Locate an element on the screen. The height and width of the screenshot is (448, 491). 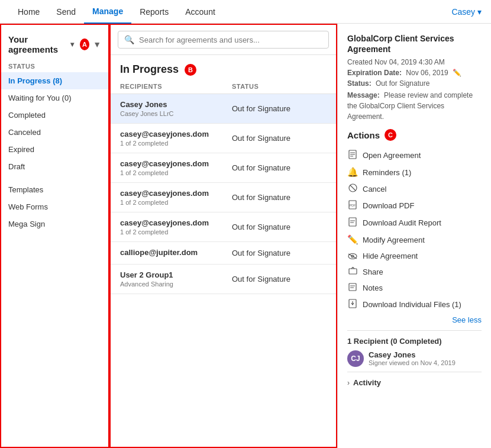
sidebar-item-canceled: Canceled is located at coordinates (54, 133).